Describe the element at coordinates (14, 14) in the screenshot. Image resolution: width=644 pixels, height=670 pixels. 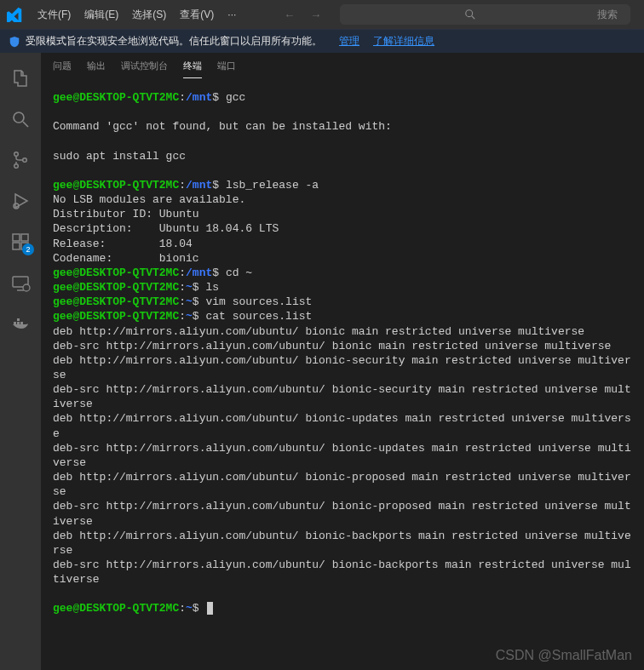
I see `vscode-logo-icon` at that location.